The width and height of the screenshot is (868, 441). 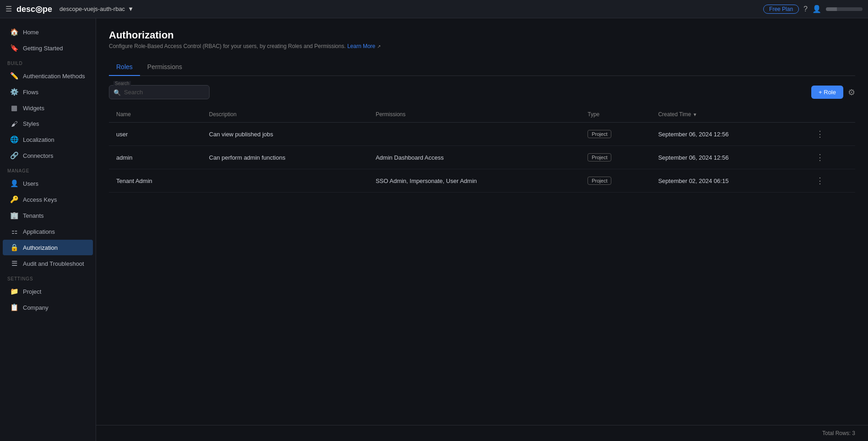 What do you see at coordinates (831, 9) in the screenshot?
I see `progress-fill` at bounding box center [831, 9].